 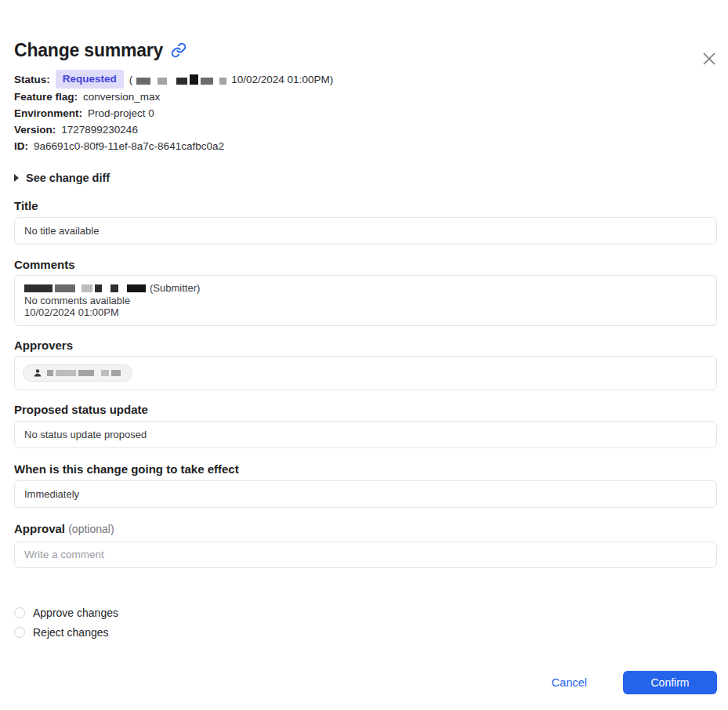 What do you see at coordinates (365, 97) in the screenshot?
I see `feature-flag-line: Feature flag: conversion_max` at bounding box center [365, 97].